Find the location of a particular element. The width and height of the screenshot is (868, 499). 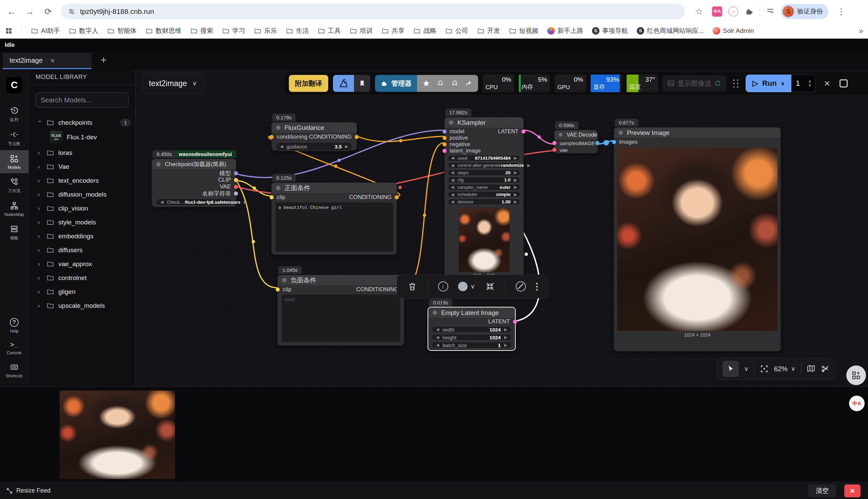

bookmark-item: 数字人 is located at coordinates (84, 31).